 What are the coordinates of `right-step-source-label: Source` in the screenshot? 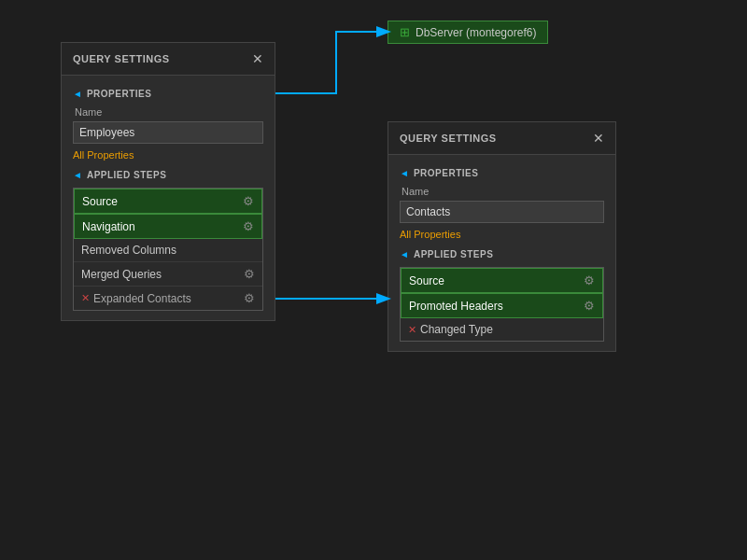 It's located at (497, 281).